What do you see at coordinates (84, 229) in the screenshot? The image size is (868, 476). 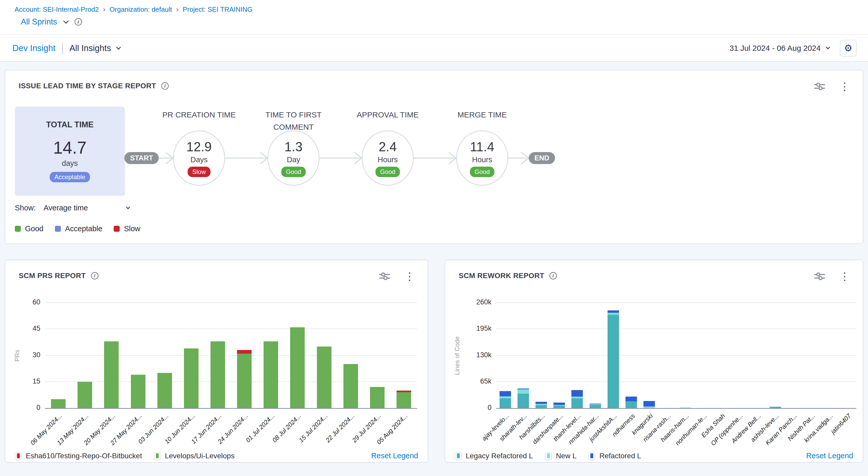 I see `legend-label: Acceptable` at bounding box center [84, 229].